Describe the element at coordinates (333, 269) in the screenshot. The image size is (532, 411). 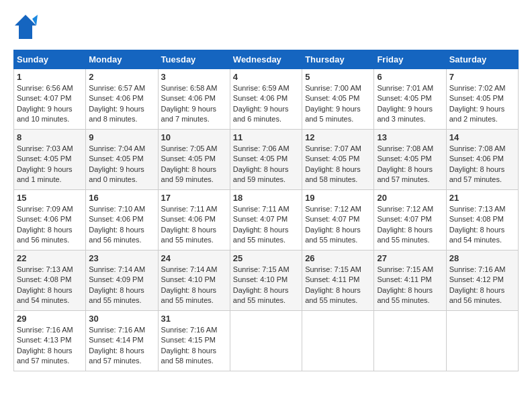
I see `sunrise: Sunrise: 7:15 AM` at that location.